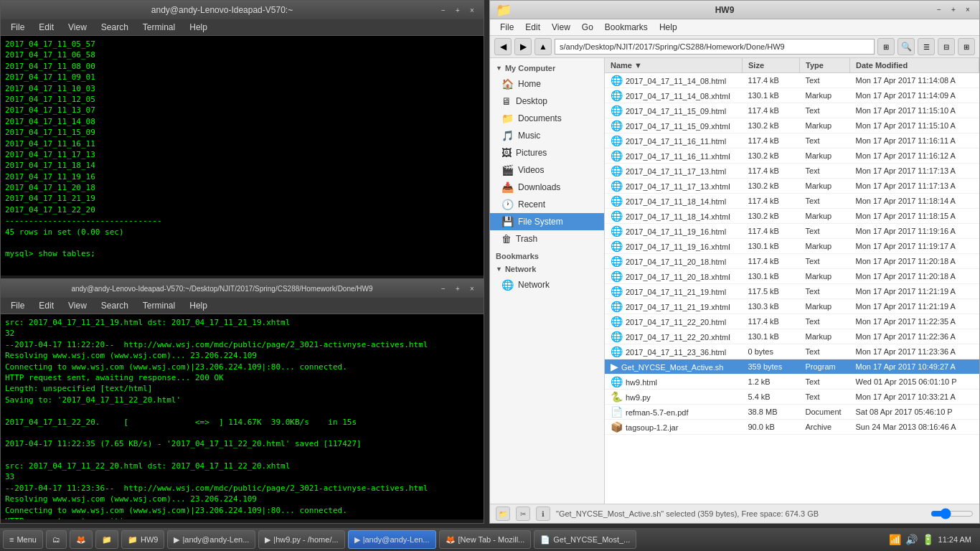 The image size is (980, 551). Describe the element at coordinates (547, 153) in the screenshot. I see `sidebar-item-pictures: 🖼 Pictures` at that location.